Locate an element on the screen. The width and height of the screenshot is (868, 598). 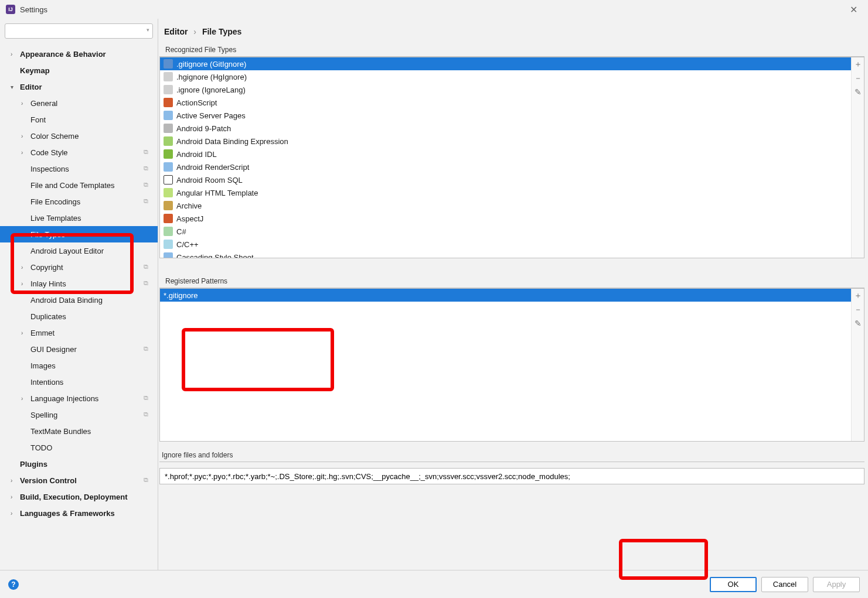
sidebar-item-build-execution-deployment: ›Build, Execution, Deployment is located at coordinates (79, 497).